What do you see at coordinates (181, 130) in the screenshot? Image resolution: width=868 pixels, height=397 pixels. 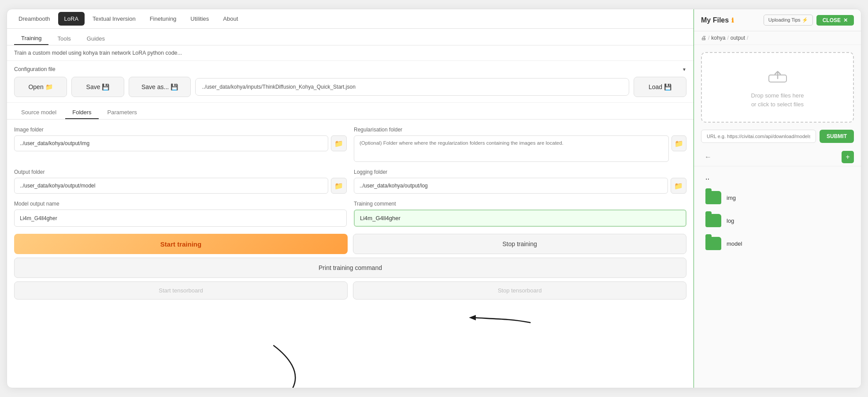 I see `image-folder-label: Image folder` at bounding box center [181, 130].